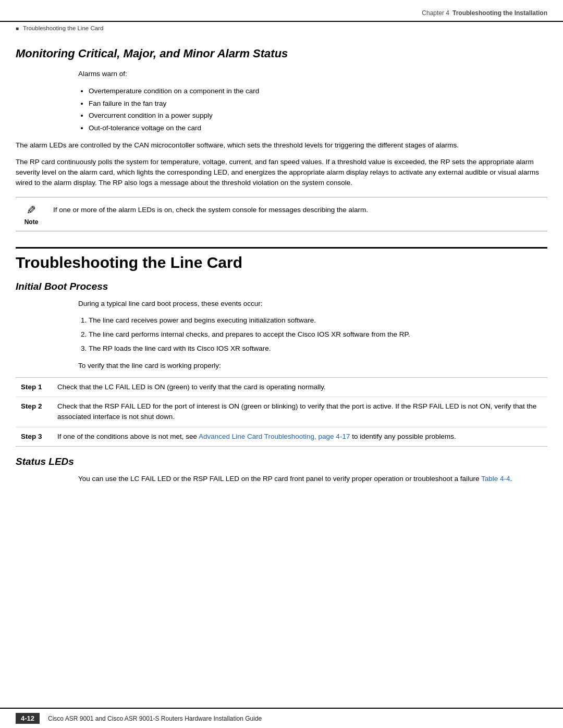  Describe the element at coordinates (282, 27) in the screenshot. I see `breadcrumb: ■ Troubleshooting the Line Card` at that location.